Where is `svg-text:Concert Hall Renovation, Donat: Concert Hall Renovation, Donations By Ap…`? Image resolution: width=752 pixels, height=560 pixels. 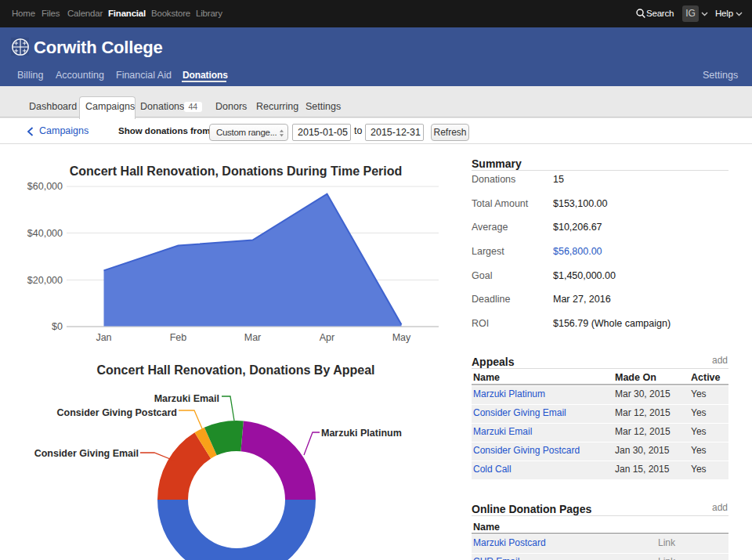
svg-text:Concert Hall Renovation, Donat: Concert Hall Renovation, Donations By Ap… is located at coordinates (235, 370).